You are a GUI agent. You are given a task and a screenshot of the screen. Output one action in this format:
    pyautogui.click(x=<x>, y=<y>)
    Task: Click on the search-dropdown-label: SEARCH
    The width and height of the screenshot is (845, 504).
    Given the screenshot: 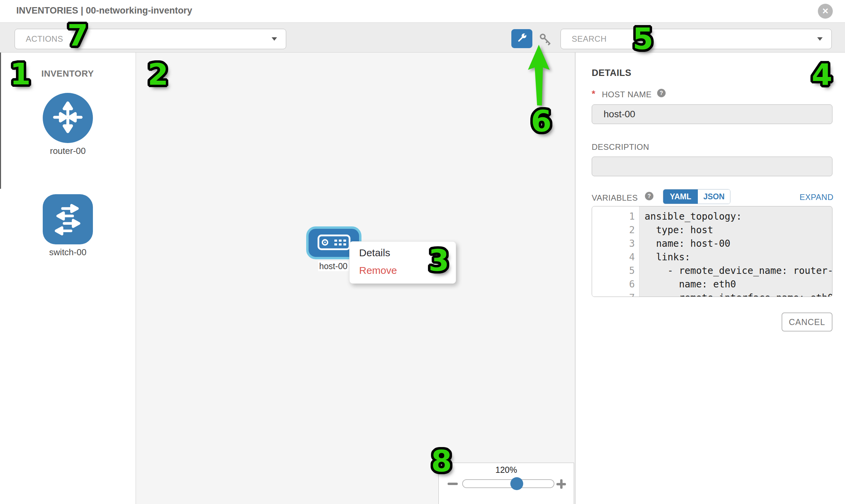 What is the action you would take?
    pyautogui.click(x=589, y=39)
    